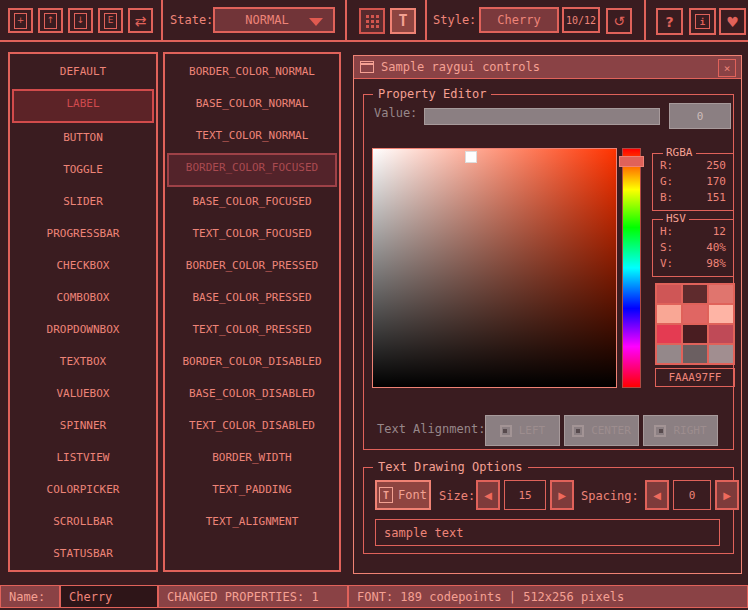 The height and width of the screenshot is (610, 748). What do you see at coordinates (252, 203) in the screenshot?
I see `list-item: BASE_COLOR_FOCUSED` at bounding box center [252, 203].